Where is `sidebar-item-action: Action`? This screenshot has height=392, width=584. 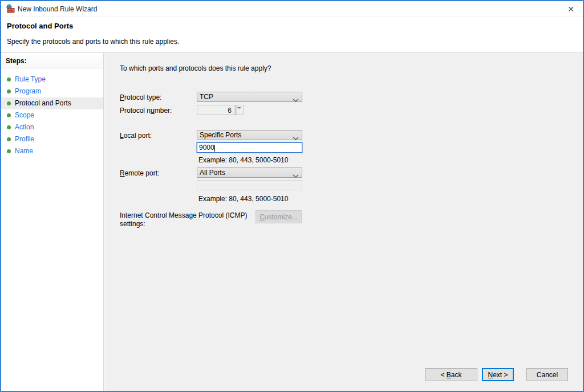 sidebar-item-action: Action is located at coordinates (52, 128).